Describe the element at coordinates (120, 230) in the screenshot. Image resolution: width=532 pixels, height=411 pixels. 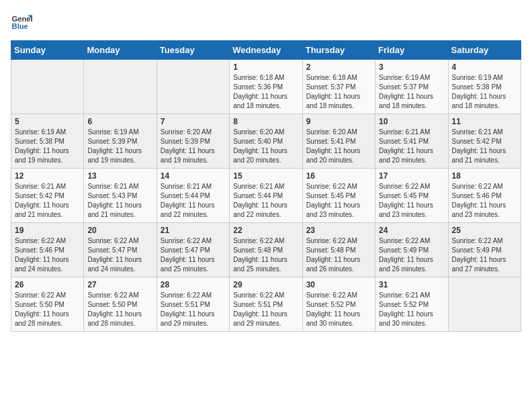
I see `day-number: 20` at that location.